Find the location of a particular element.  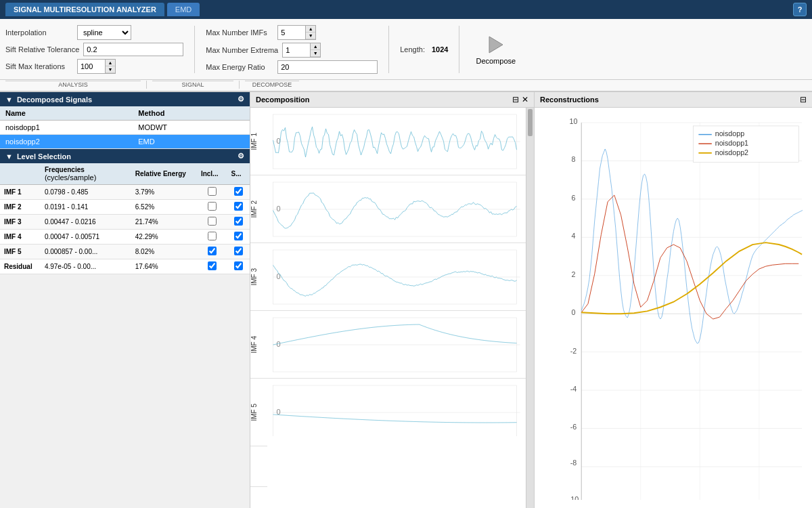

decomposed-signals-settings-icon: ⚙ is located at coordinates (241, 99).